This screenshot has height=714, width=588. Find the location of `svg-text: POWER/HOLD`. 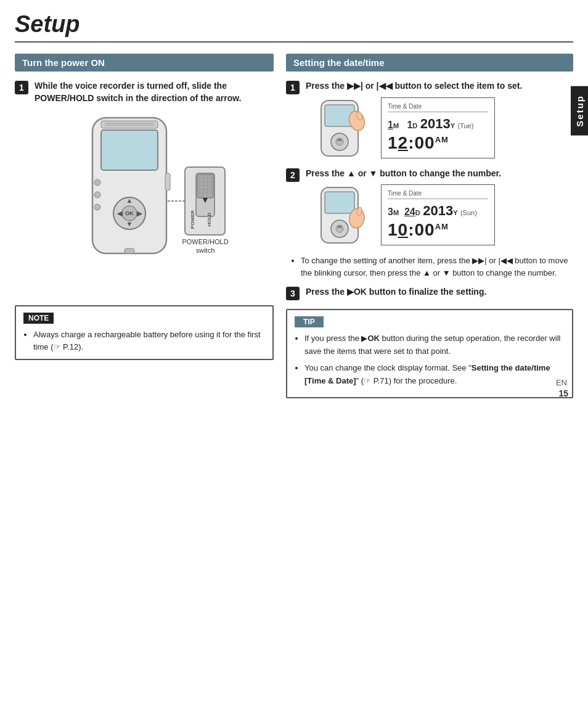

svg-text: POWER/HOLD is located at coordinates (205, 242).